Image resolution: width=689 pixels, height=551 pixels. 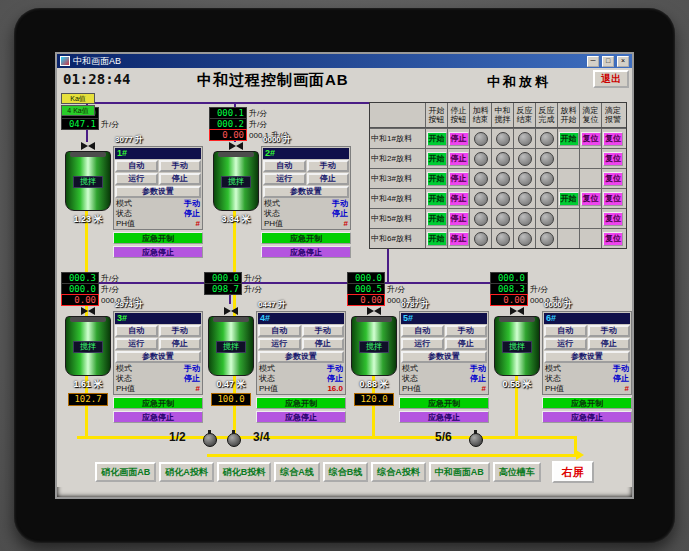 I want to click on ka-value: 4 Ka值, so click(x=78, y=110).